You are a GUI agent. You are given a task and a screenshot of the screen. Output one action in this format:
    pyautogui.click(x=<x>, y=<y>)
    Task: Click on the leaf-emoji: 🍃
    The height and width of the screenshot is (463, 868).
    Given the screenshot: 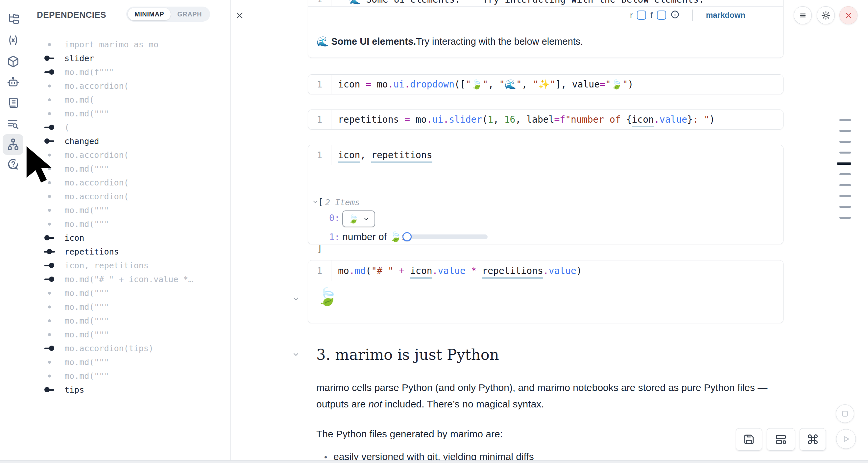 What is the action you would take?
    pyautogui.click(x=353, y=219)
    